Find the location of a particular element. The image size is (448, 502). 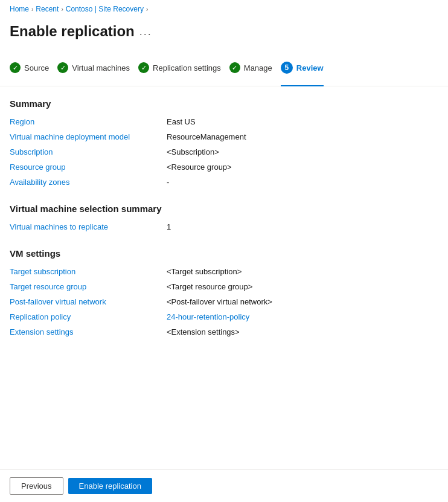

vm-settings-title: VM settings is located at coordinates (224, 254).